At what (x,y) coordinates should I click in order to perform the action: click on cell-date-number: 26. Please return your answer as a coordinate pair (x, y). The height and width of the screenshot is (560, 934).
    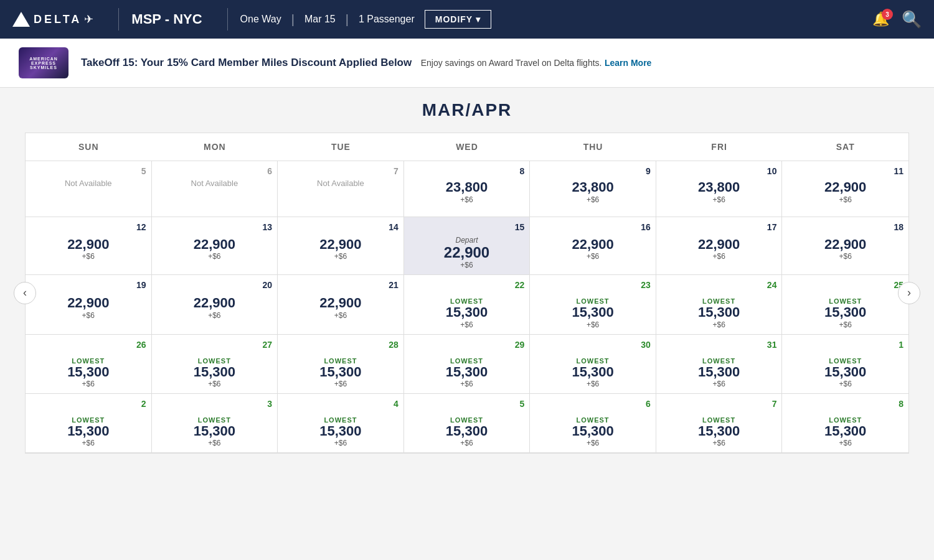
    Looking at the image, I should click on (141, 345).